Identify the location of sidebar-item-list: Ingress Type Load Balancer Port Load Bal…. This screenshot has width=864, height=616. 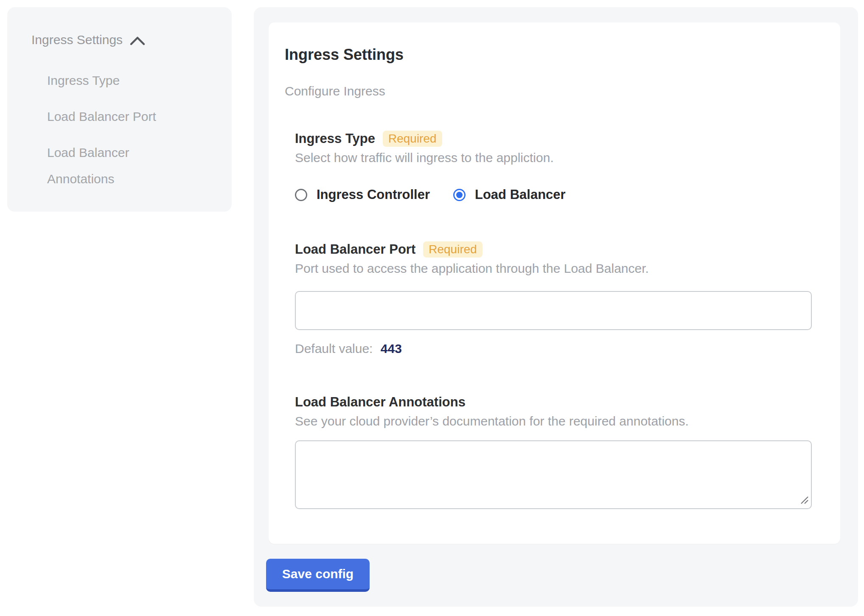
(133, 130).